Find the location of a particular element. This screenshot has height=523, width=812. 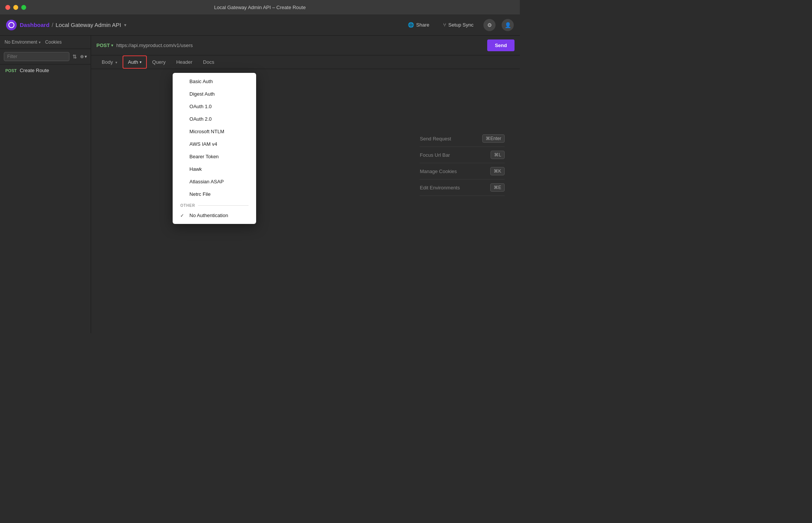

share-icon: 🌐 is located at coordinates (411, 25).